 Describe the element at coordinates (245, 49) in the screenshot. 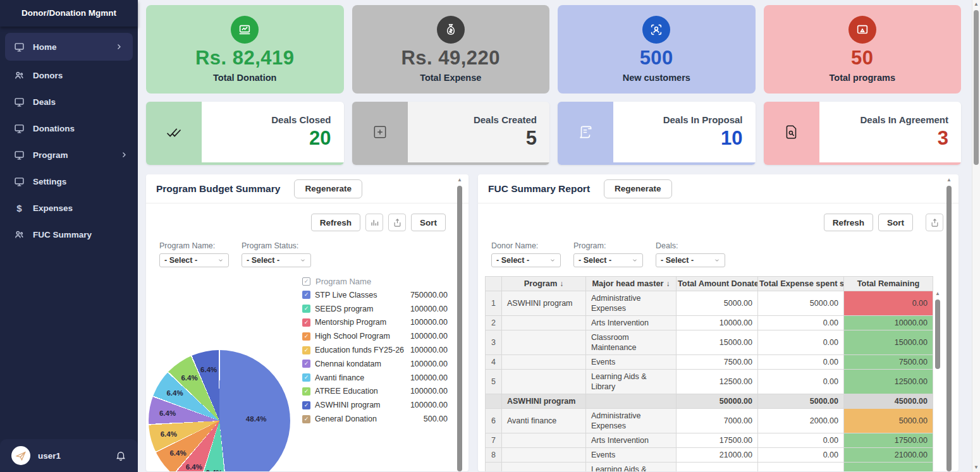

I see `total-donation-card: Rs. 82,419 Total Donation` at that location.